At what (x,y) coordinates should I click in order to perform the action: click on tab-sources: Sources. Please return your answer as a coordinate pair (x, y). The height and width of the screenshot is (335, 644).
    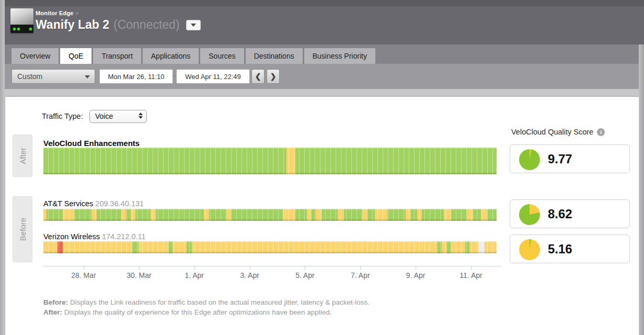
    Looking at the image, I should click on (222, 56).